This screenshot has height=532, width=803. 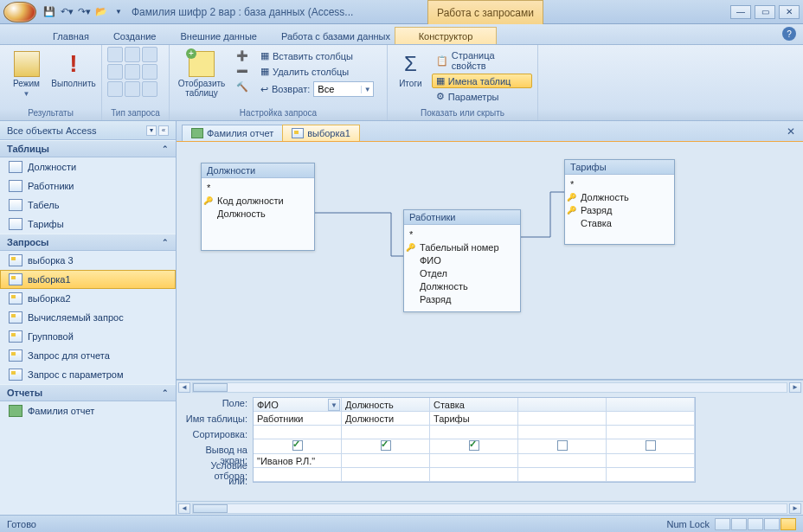 I want to click on qat-dropdown-icon: ▼, so click(x=119, y=12).